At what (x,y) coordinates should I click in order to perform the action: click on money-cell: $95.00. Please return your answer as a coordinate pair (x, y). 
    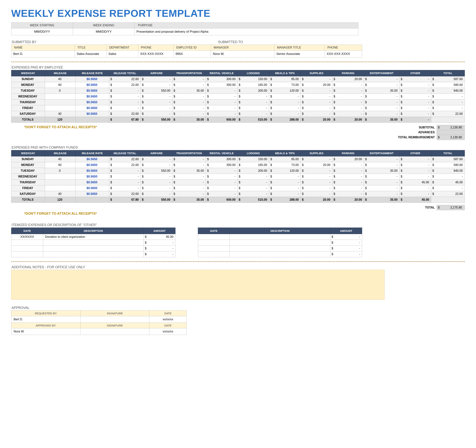
    Looking at the image, I should click on (285, 159).